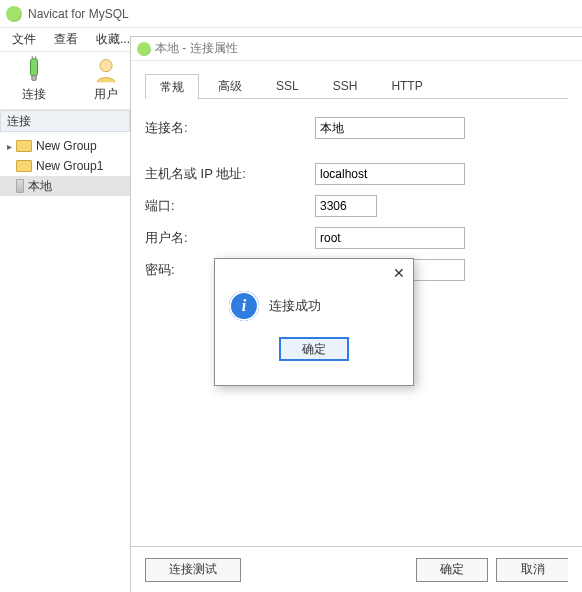 The height and width of the screenshot is (592, 582). I want to click on database-icon, so click(20, 186).